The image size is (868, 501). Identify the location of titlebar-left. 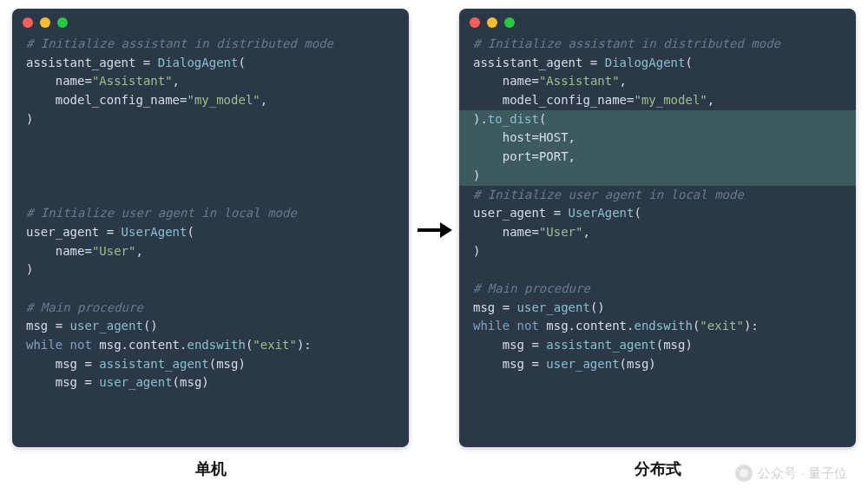
(210, 21).